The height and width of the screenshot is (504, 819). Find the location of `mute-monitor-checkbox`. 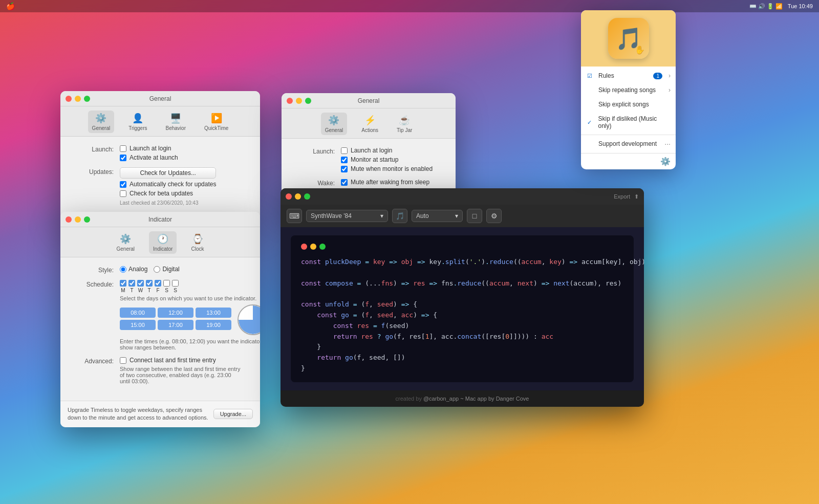

mute-monitor-checkbox is located at coordinates (344, 169).